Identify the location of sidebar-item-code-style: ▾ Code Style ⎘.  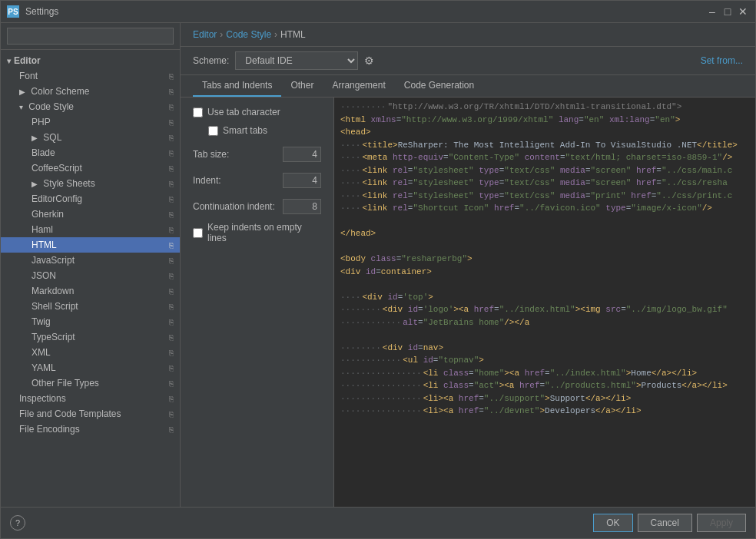
(91, 107).